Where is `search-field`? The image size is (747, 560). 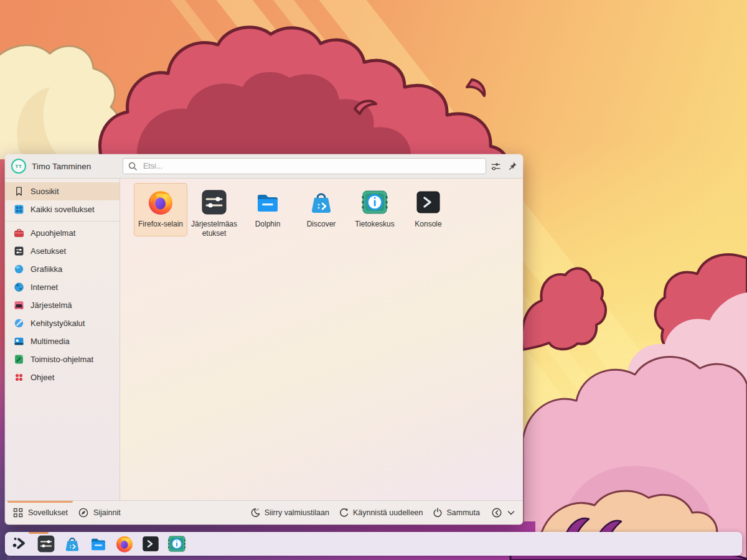 search-field is located at coordinates (304, 166).